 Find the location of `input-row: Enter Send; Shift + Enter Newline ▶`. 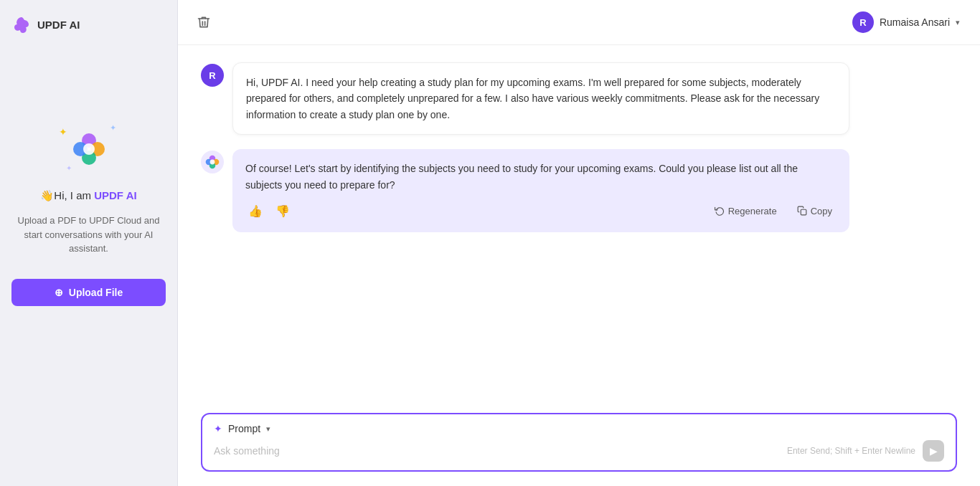

input-row: Enter Send; Shift + Enter Newline ▶ is located at coordinates (579, 451).